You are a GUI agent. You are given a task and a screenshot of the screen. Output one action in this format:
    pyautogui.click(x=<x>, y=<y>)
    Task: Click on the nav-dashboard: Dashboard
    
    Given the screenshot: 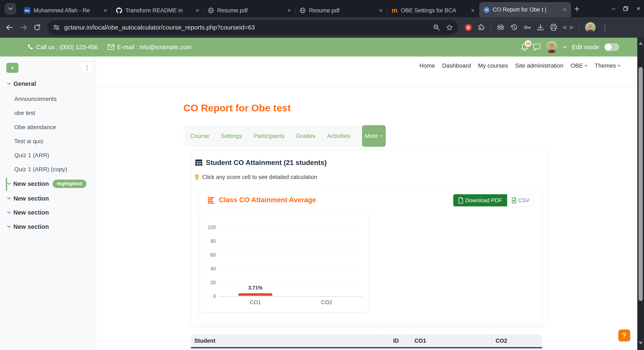 What is the action you would take?
    pyautogui.click(x=456, y=66)
    